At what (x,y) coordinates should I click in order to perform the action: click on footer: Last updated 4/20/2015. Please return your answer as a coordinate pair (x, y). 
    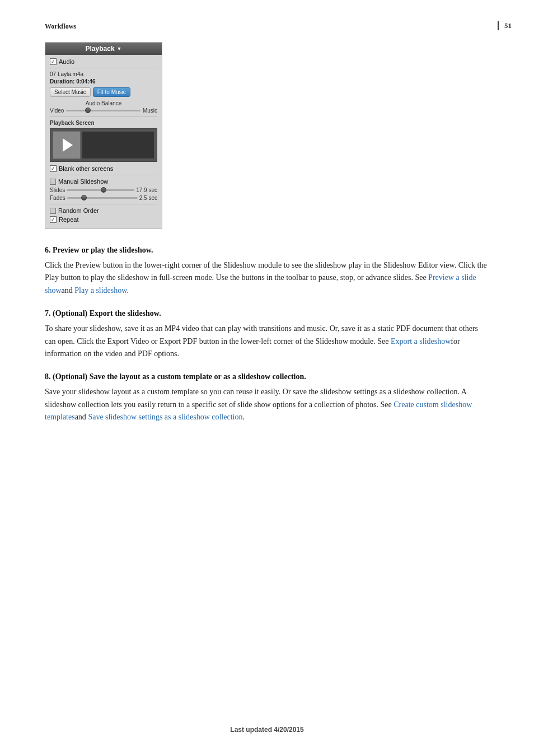
    Looking at the image, I should click on (267, 730).